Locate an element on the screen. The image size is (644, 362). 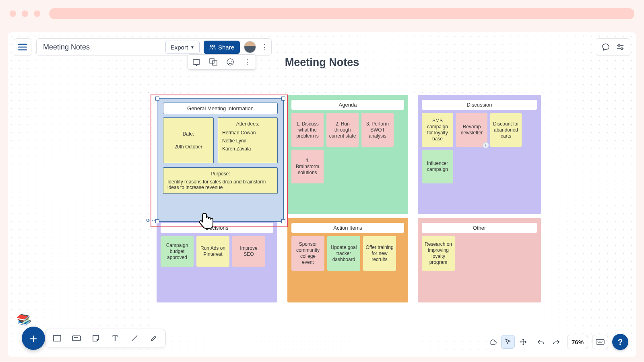
export-button: Export ▼ is located at coordinates (183, 47).